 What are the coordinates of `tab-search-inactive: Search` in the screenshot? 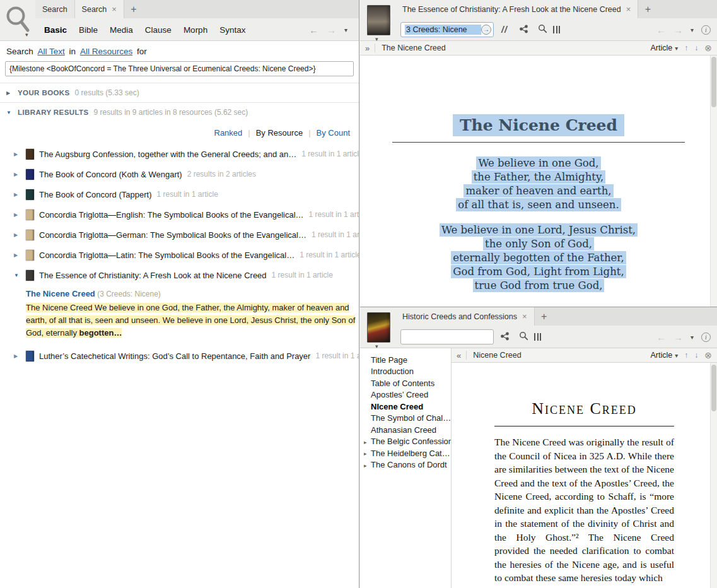 It's located at (55, 9).